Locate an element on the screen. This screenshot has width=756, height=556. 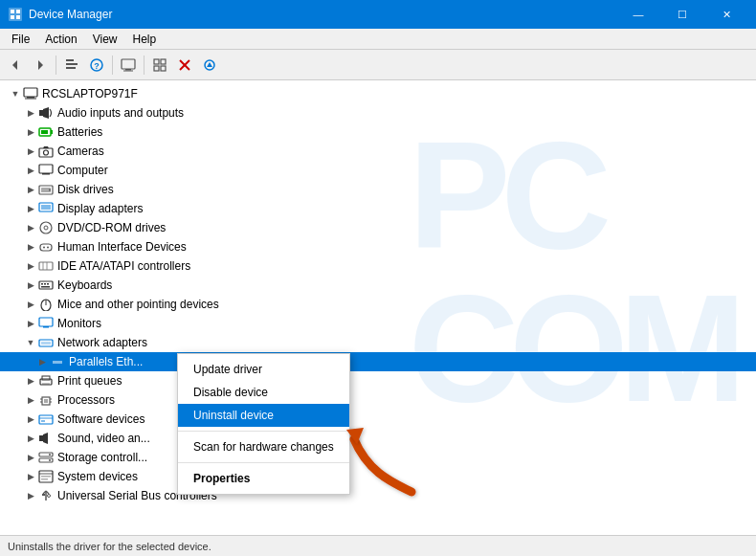
back-button is located at coordinates (15, 65).